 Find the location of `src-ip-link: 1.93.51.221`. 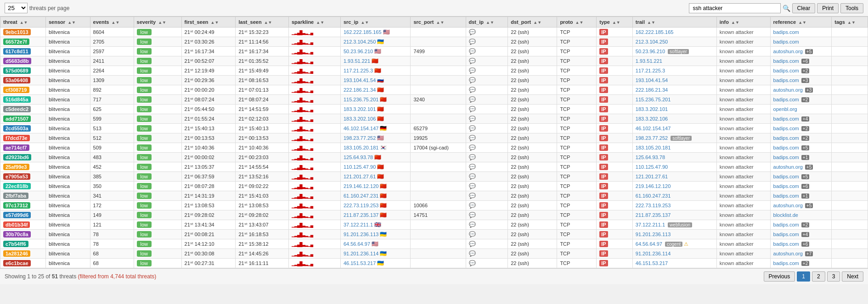

src-ip-link: 1.93.51.221 is located at coordinates (357, 61).